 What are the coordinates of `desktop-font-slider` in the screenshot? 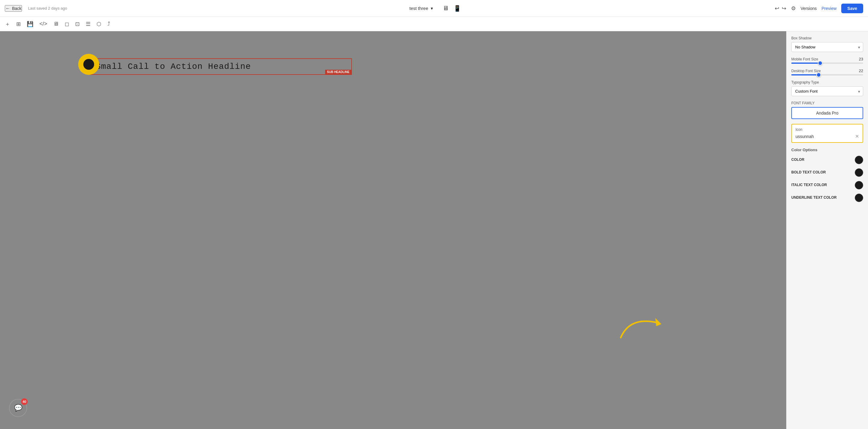 It's located at (827, 75).